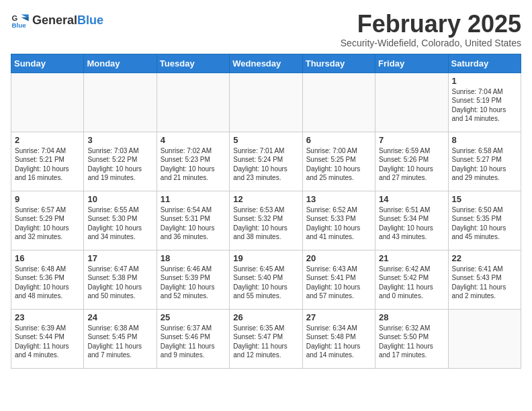 The image size is (532, 411). What do you see at coordinates (193, 199) in the screenshot?
I see `day-number: 11` at bounding box center [193, 199].